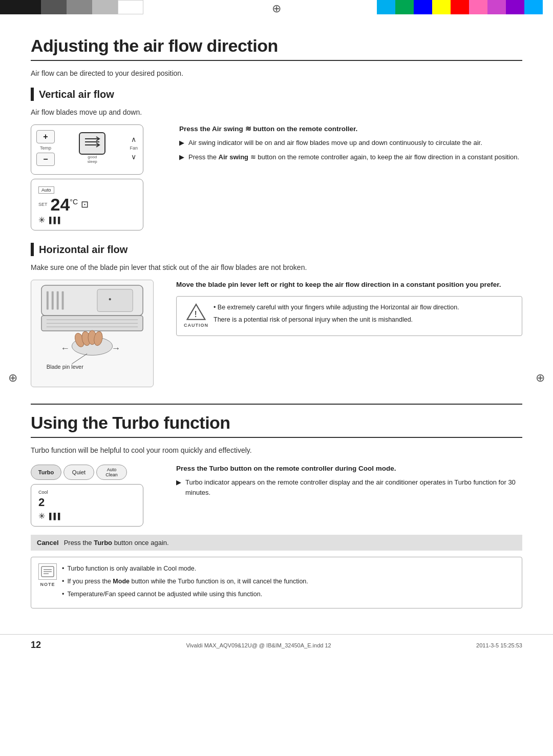 This screenshot has height=756, width=553. Describe the element at coordinates (134, 157) in the screenshot. I see `fan-down-arrows: ∨` at that location.